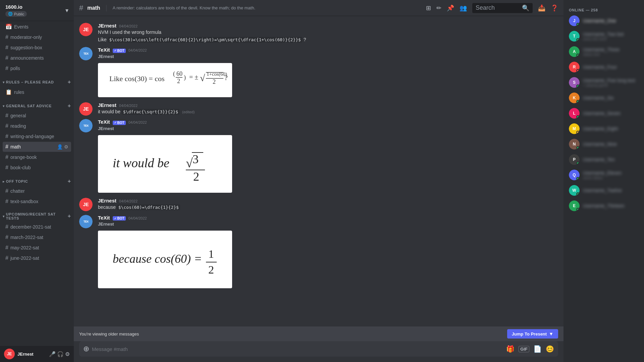 This screenshot has width=644, height=362. I want to click on sidebar-item-label: orange-book, so click(40, 157).